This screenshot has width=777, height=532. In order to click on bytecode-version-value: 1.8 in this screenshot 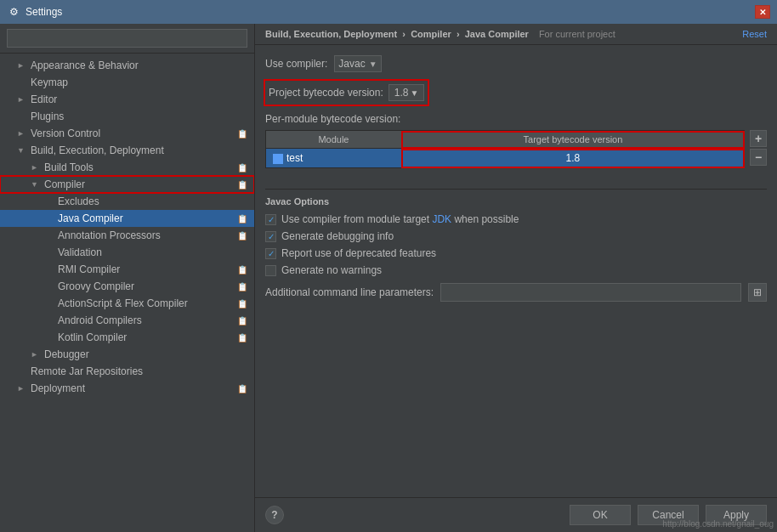, I will do `click(401, 93)`.